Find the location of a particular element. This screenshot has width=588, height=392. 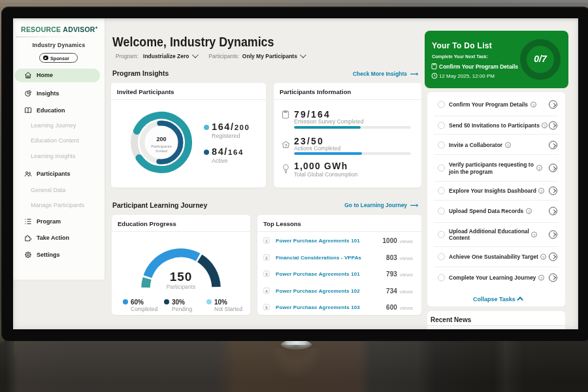

svg-text: Active is located at coordinates (220, 161).